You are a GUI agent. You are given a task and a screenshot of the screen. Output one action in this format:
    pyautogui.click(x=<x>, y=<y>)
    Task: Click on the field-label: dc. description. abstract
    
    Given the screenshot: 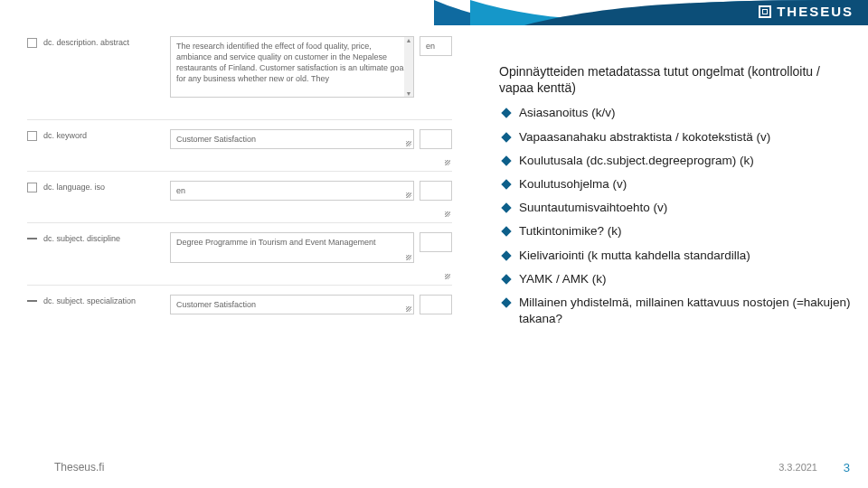 What is the action you would take?
    pyautogui.click(x=107, y=42)
    